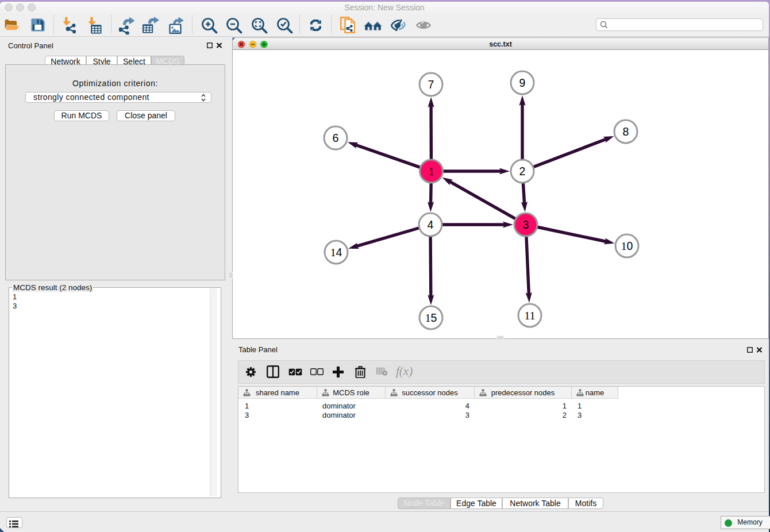 The width and height of the screenshot is (770, 532). Describe the element at coordinates (523, 171) in the screenshot. I see `svg-text: 2` at that location.